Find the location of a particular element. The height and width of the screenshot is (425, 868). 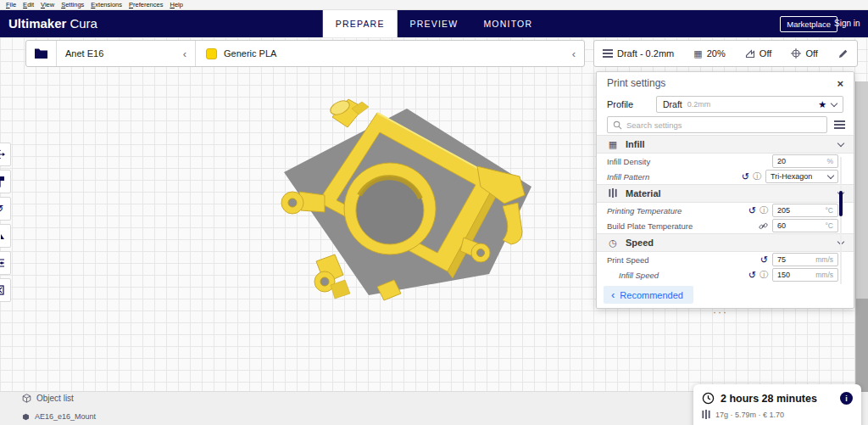

panel-title: Print settings is located at coordinates (722, 83).